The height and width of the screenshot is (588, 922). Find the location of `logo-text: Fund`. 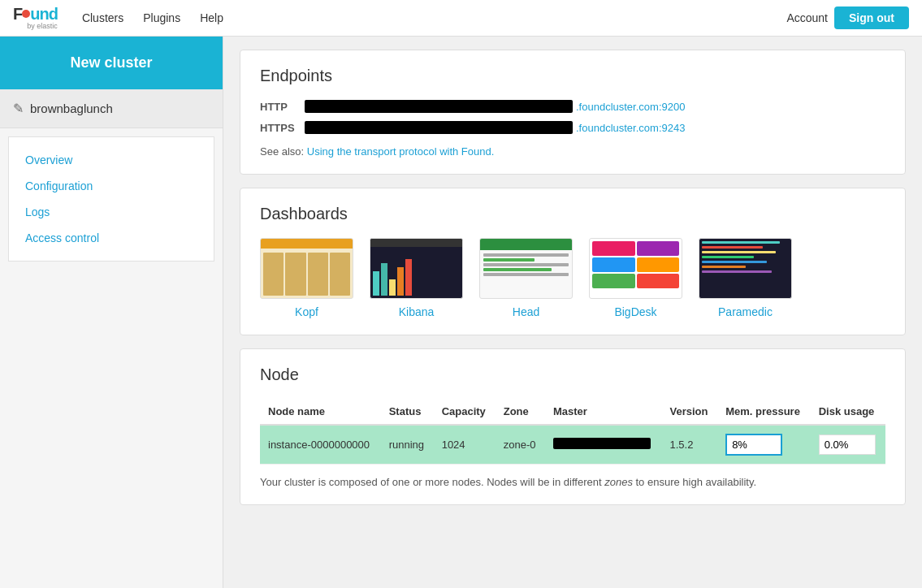

logo-text: Fund is located at coordinates (36, 14).